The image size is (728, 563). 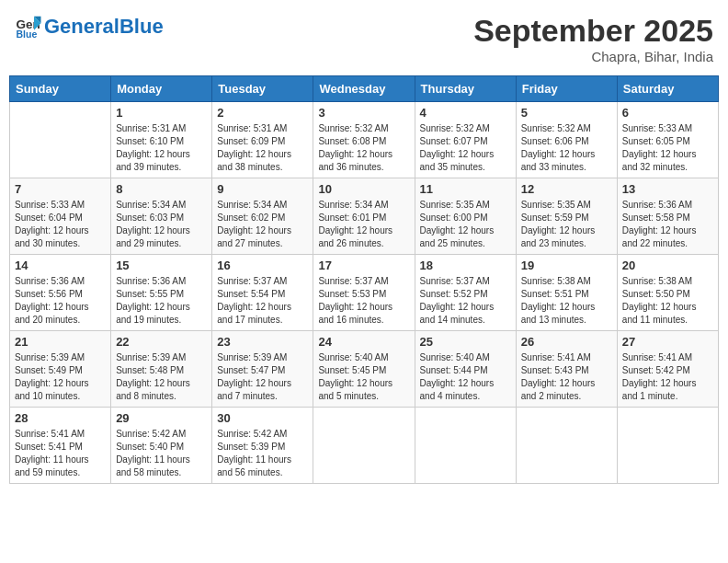 What do you see at coordinates (667, 370) in the screenshot?
I see `calendar-cell: 27Sunrise: 5:41 AM Sunset: 5:42 PM Dayli…` at bounding box center [667, 370].